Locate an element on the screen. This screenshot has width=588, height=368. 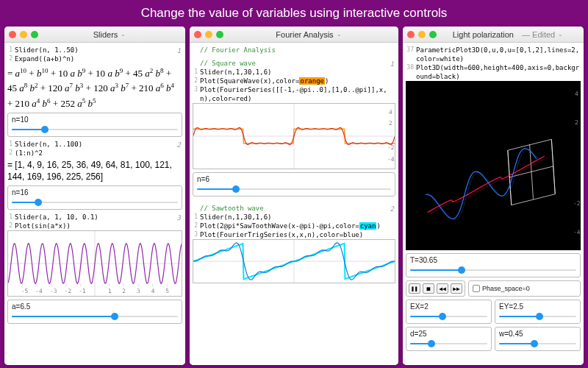
slider-panel: n=16 is located at coordinates (95, 197).